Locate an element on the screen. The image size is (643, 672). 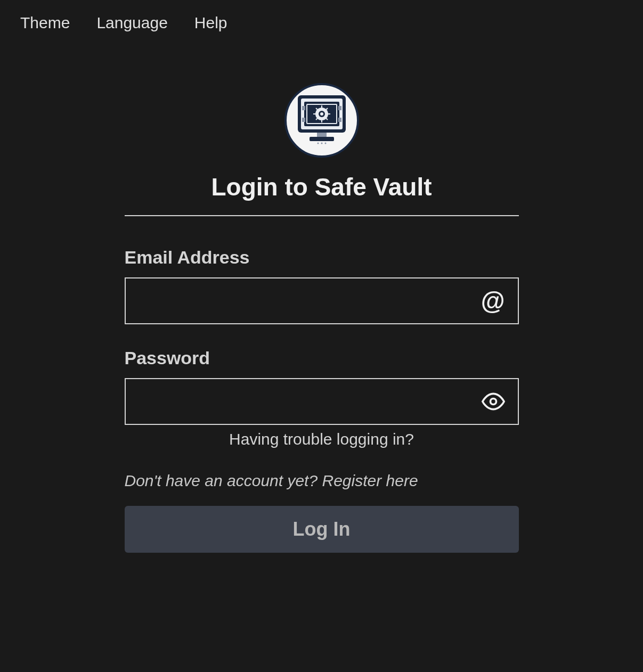
page-title: Login to Safe Vault is located at coordinates (322, 194).